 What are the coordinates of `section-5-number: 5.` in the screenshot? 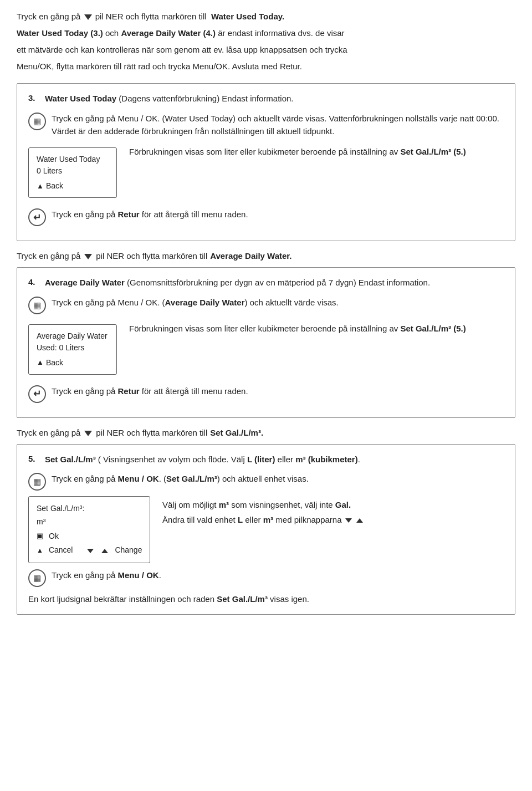 It's located at (37, 459).